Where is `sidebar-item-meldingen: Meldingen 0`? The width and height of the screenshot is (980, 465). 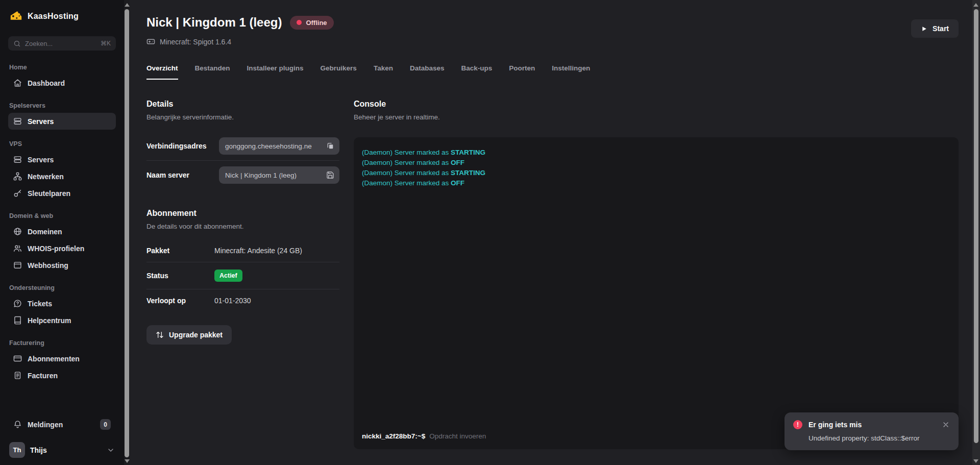
sidebar-item-meldingen: Meldingen 0 is located at coordinates (62, 425).